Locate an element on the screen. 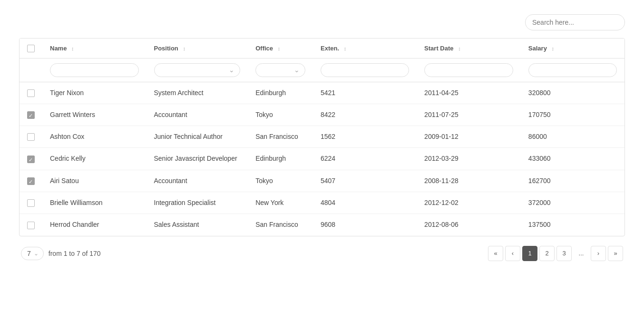 This screenshot has height=331, width=644. filter-exten-input is located at coordinates (365, 70).